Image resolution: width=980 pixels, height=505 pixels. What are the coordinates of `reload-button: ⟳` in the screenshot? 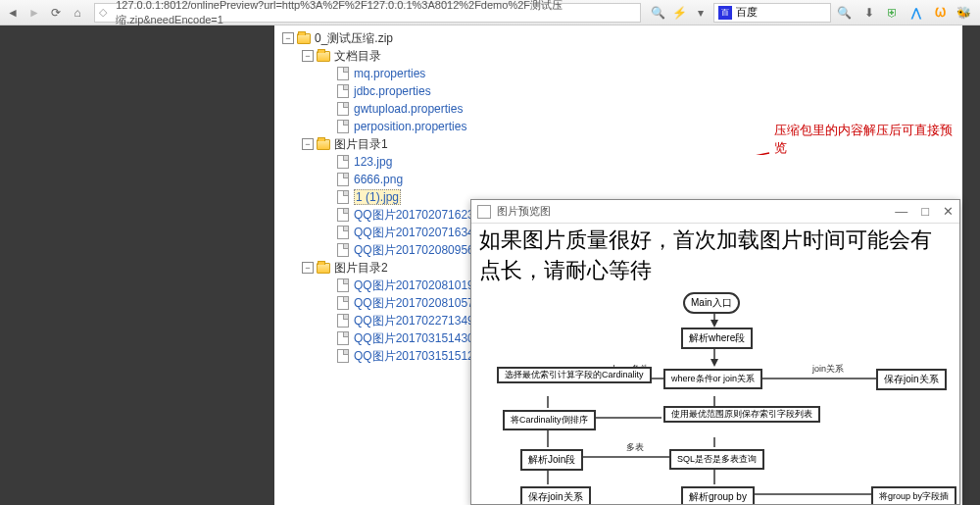 It's located at (56, 13).